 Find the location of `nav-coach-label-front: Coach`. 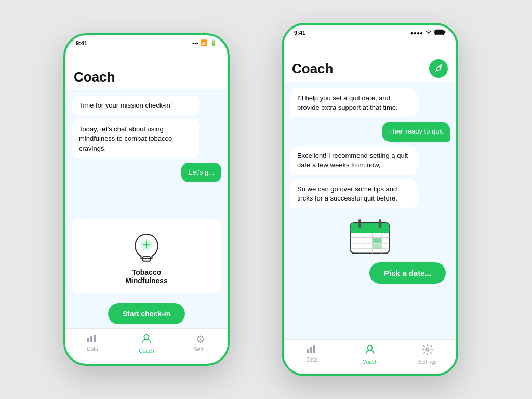

nav-coach-label-front: Coach is located at coordinates (370, 362).